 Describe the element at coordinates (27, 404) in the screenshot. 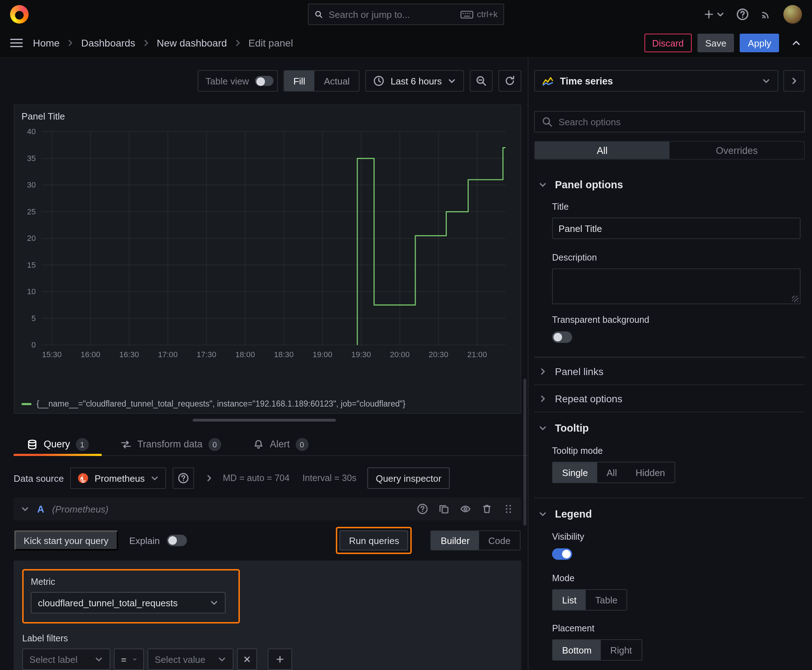

I see `series-swatch` at that location.